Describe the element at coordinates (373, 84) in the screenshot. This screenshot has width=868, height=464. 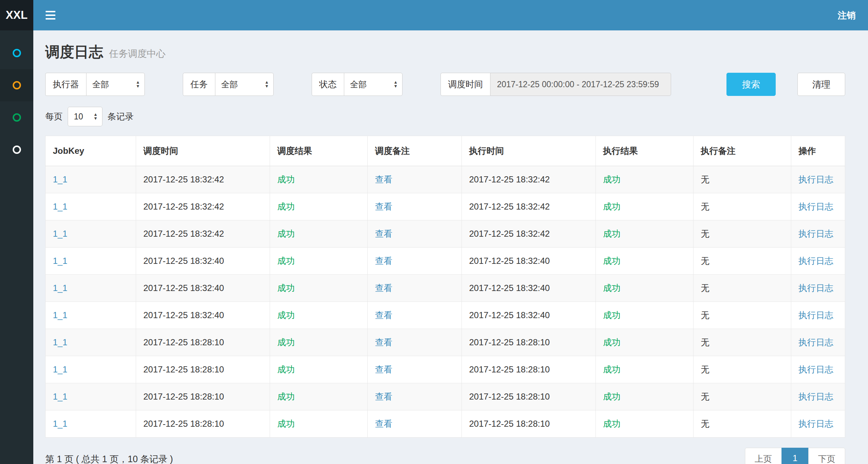
I see `status-filter-select: 全部 ▲▼` at that location.